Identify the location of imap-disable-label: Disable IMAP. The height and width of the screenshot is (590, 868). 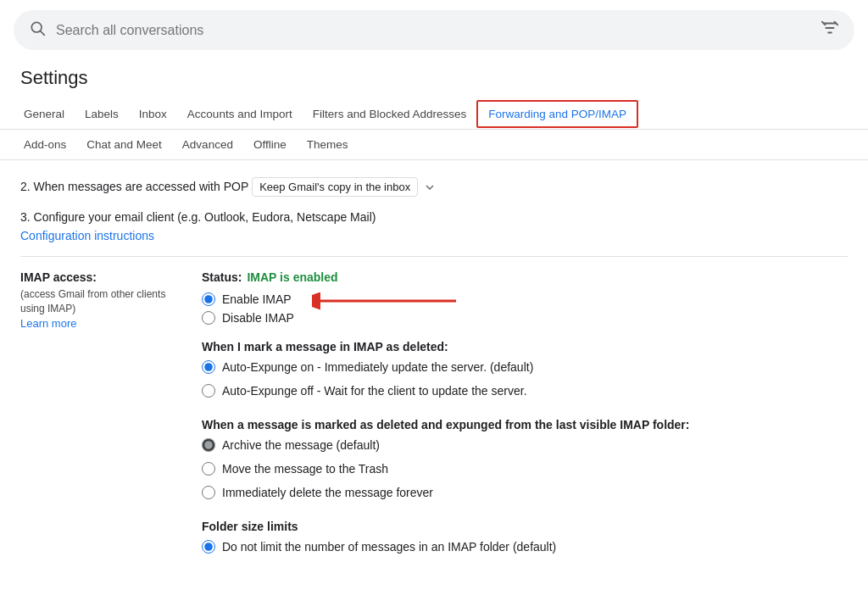
(258, 318).